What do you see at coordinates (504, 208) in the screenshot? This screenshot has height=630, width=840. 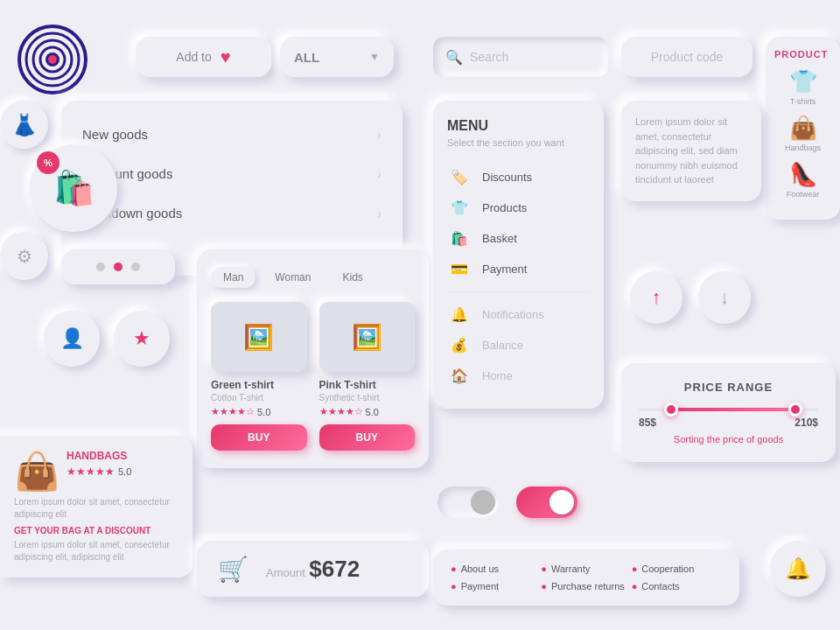 I see `products-label: Products` at bounding box center [504, 208].